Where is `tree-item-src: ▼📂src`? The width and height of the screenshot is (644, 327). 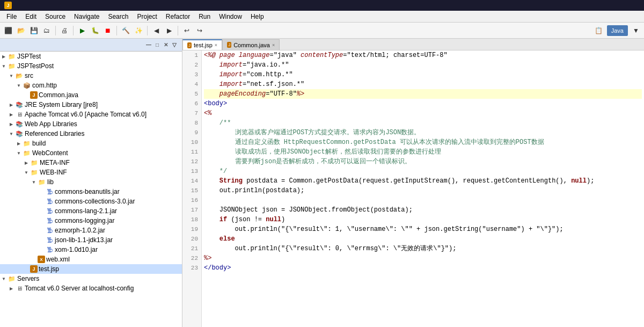
tree-item-src: ▼📂src is located at coordinates (91, 76).